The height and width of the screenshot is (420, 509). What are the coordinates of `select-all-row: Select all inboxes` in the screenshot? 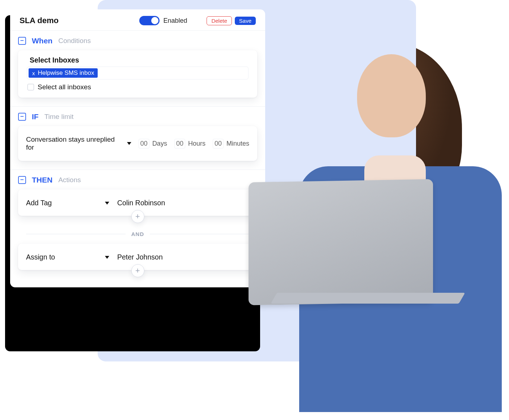 It's located at (137, 85).